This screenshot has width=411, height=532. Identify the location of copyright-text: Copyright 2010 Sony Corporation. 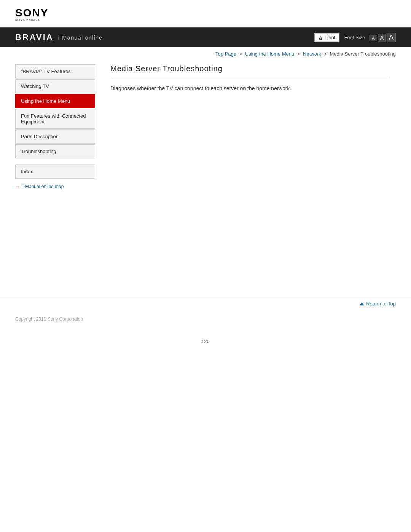
(49, 319).